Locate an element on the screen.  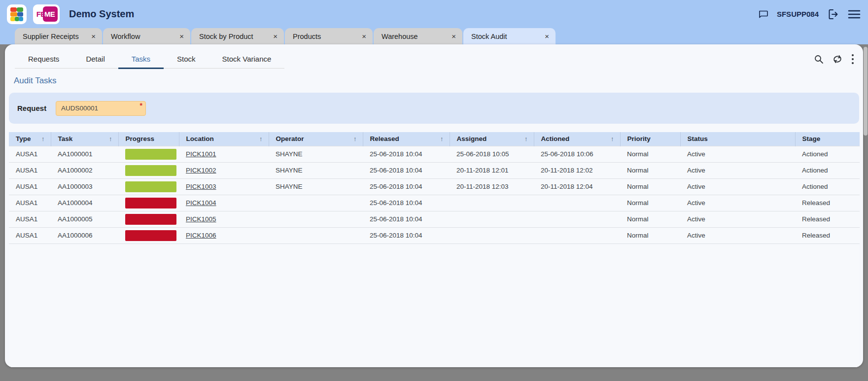
logout-icon is located at coordinates (833, 14).